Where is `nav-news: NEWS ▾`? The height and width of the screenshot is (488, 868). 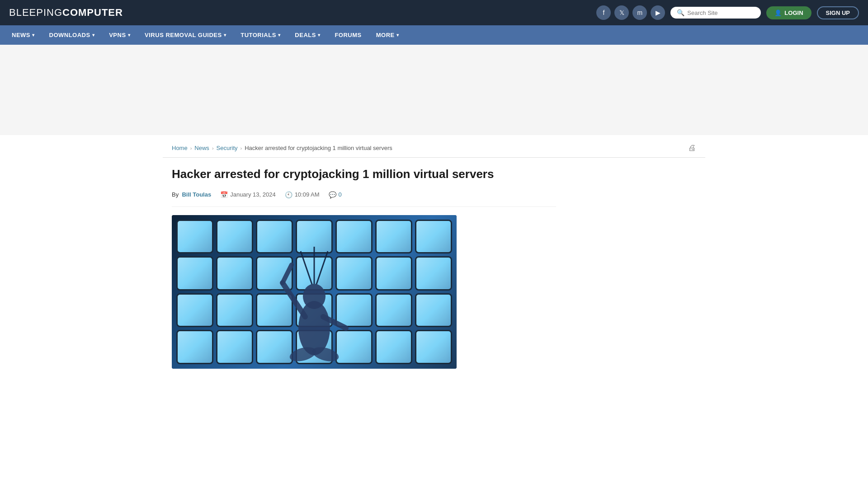
nav-news: NEWS ▾ is located at coordinates (24, 35).